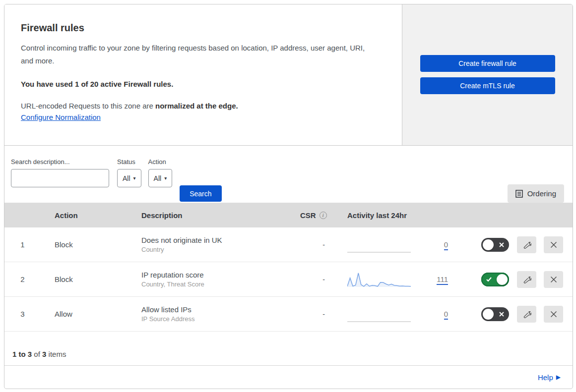 This screenshot has height=392, width=576. I want to click on table-header: Action Description CSR i Activity last 2…, so click(289, 215).